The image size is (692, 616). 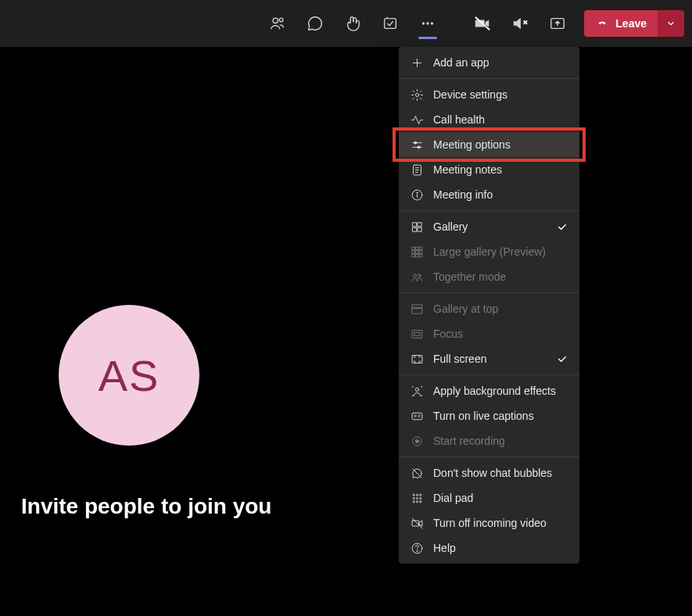 I want to click on menu-item-start-recording: Start recording, so click(x=489, y=441).